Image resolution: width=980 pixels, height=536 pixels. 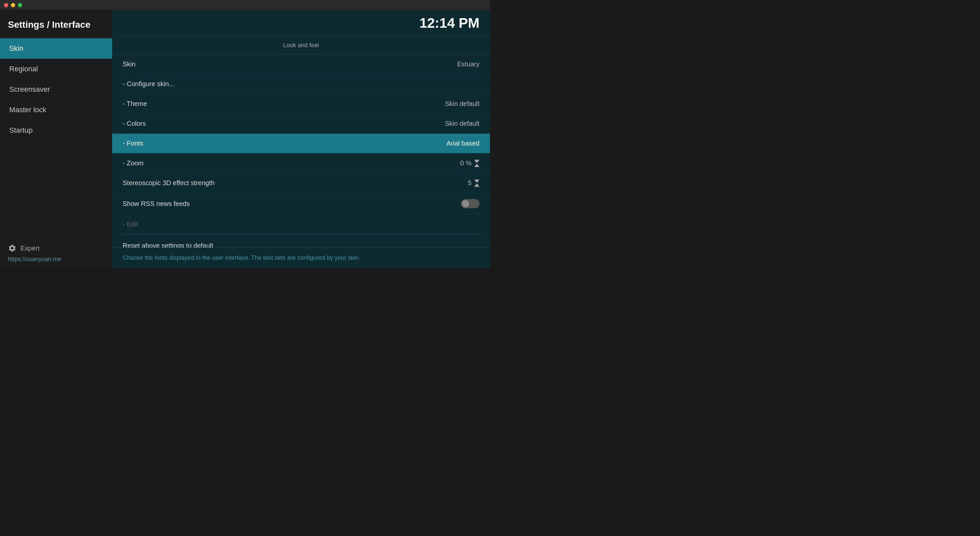 What do you see at coordinates (301, 258) in the screenshot?
I see `help-text: Choose the fonts displayed in the user i…` at bounding box center [301, 258].